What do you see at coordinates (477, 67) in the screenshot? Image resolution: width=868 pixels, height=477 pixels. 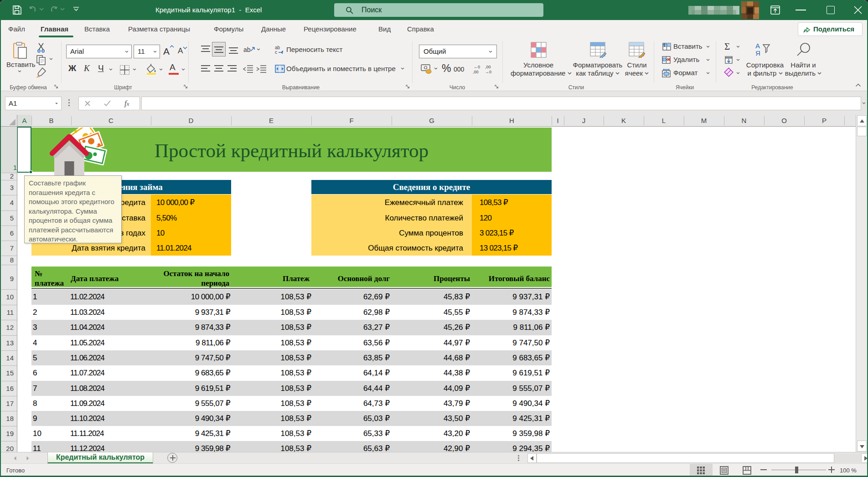 I see `svg-text: ←0` at bounding box center [477, 67].